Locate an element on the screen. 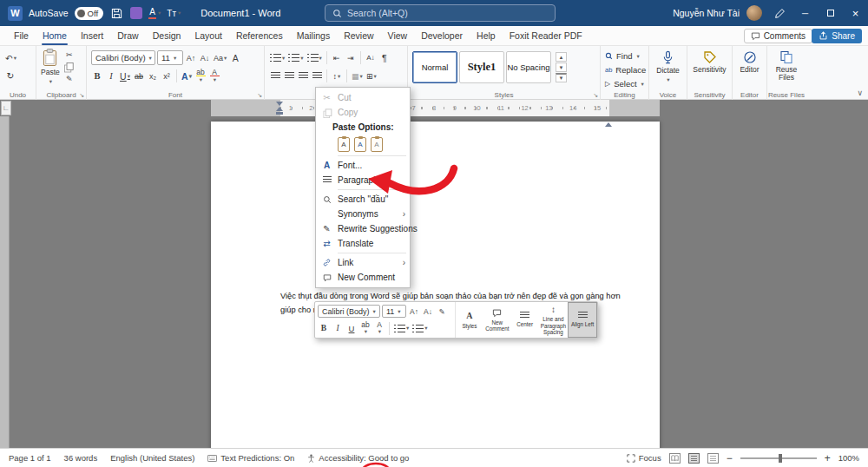 This screenshot has height=467, width=868. bold-button: B is located at coordinates (97, 76).